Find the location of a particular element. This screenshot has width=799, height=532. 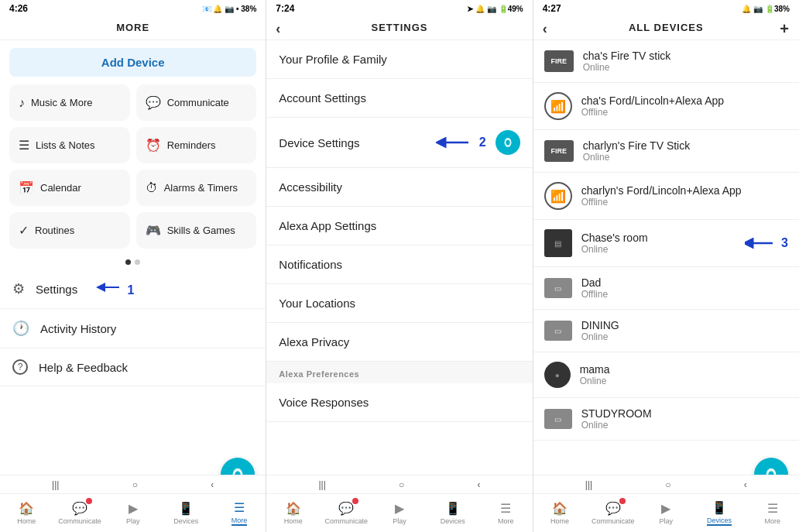

play-nav-icon-2: ▶ is located at coordinates (400, 508).